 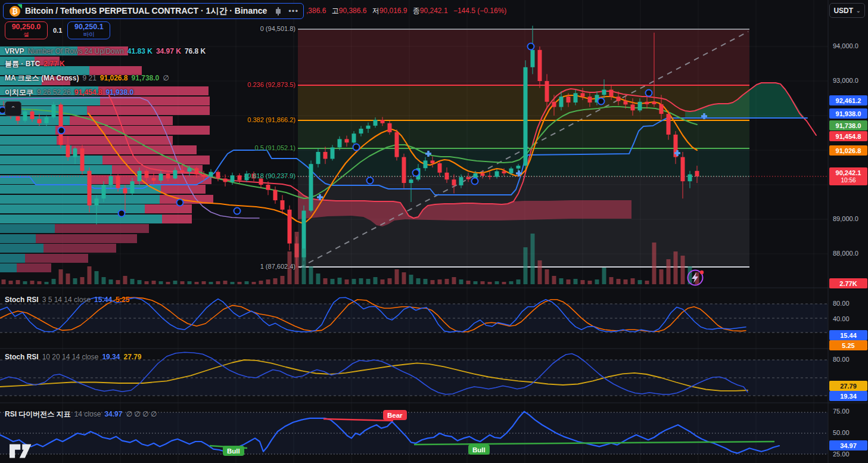 I want to click on boost-lightning-icon, so click(x=696, y=278).